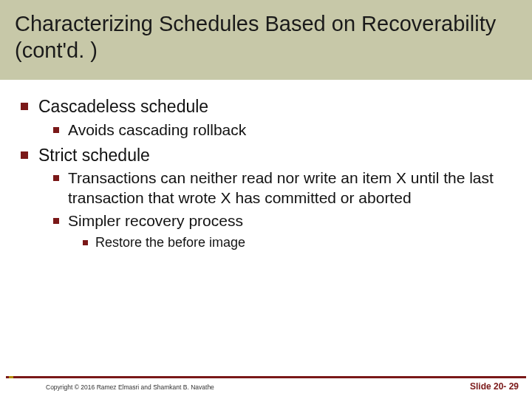 The image size is (532, 399). Describe the element at coordinates (286, 130) in the screenshot. I see `list-item: Avoids cascading rollback` at that location.